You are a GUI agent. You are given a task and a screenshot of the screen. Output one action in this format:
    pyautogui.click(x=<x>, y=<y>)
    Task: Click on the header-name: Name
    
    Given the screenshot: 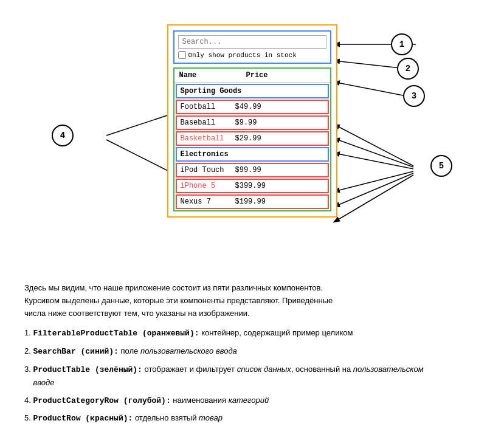 What is the action you would take?
    pyautogui.click(x=207, y=75)
    